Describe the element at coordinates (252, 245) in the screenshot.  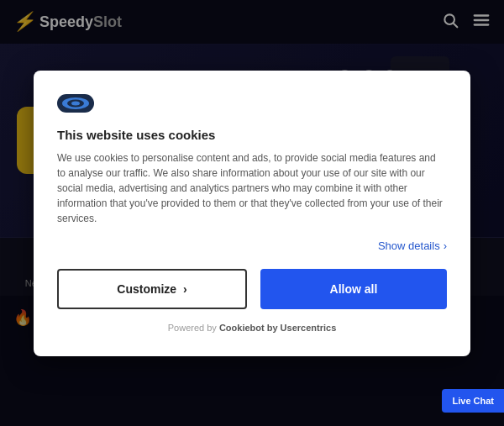
I see `show-details-link: Show details ›` at that location.